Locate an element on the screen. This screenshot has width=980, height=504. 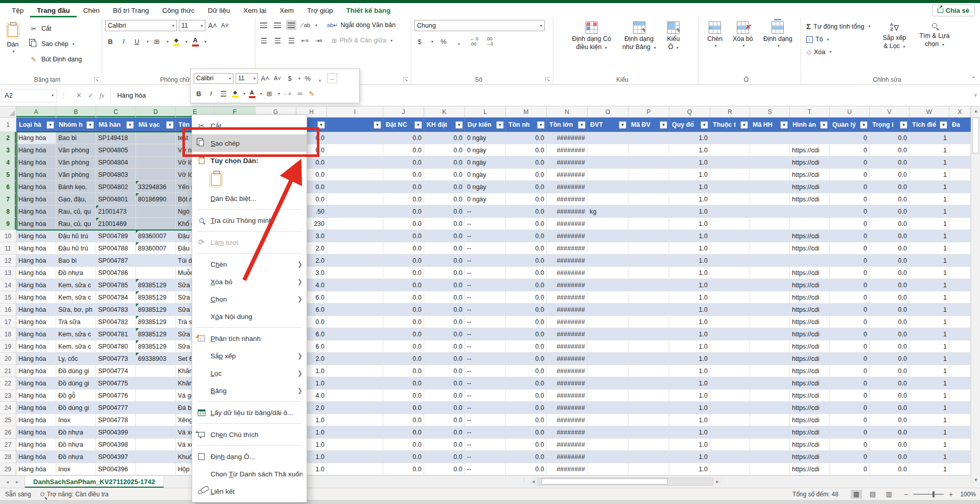
cell-S24 is located at coordinates (770, 408).